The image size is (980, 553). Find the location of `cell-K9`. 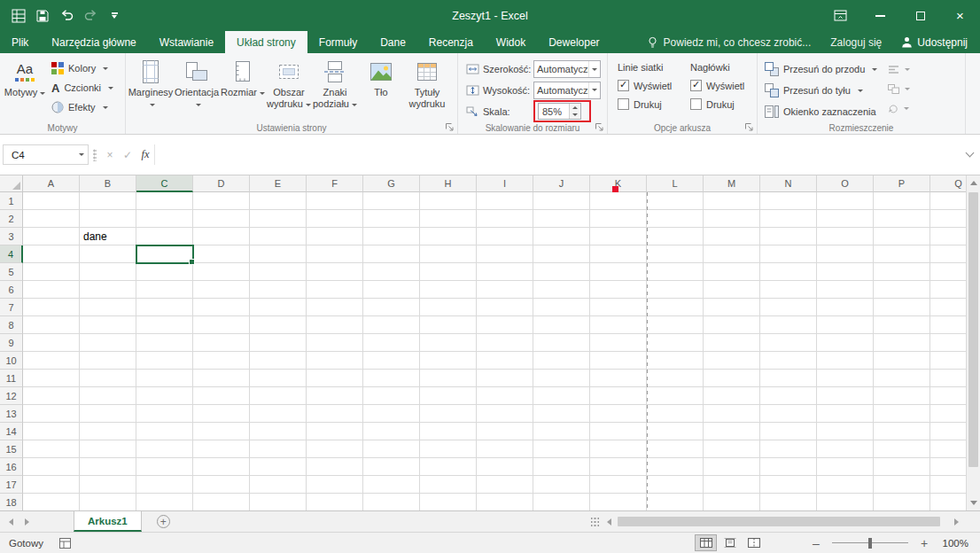

cell-K9 is located at coordinates (618, 343).